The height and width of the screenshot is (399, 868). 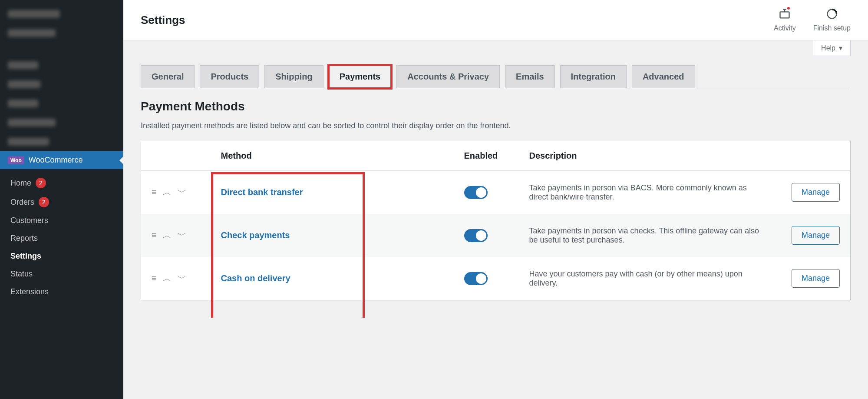 What do you see at coordinates (530, 76) in the screenshot?
I see `tab-label: Emails` at bounding box center [530, 76].